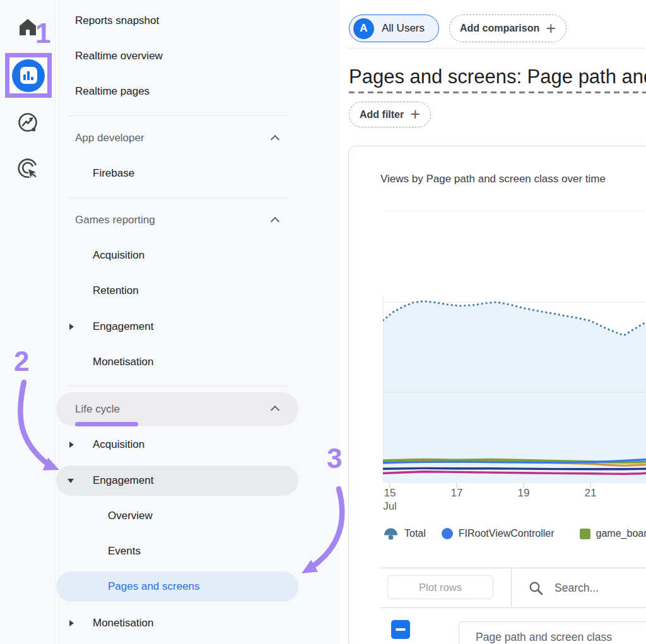 This screenshot has height=644, width=646. I want to click on sidebar-section-life-cycle: Life cycle, so click(177, 409).